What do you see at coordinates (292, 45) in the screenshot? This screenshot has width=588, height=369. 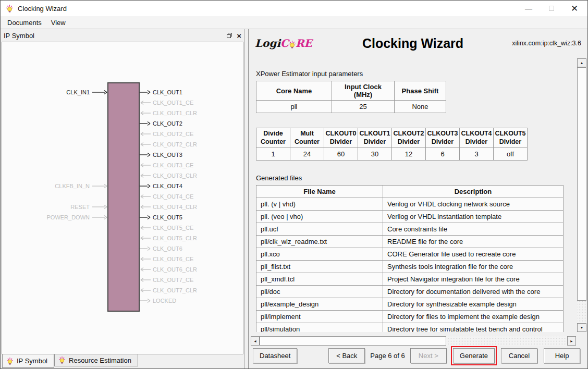 I see `logo-lightbulb-icon` at bounding box center [292, 45].